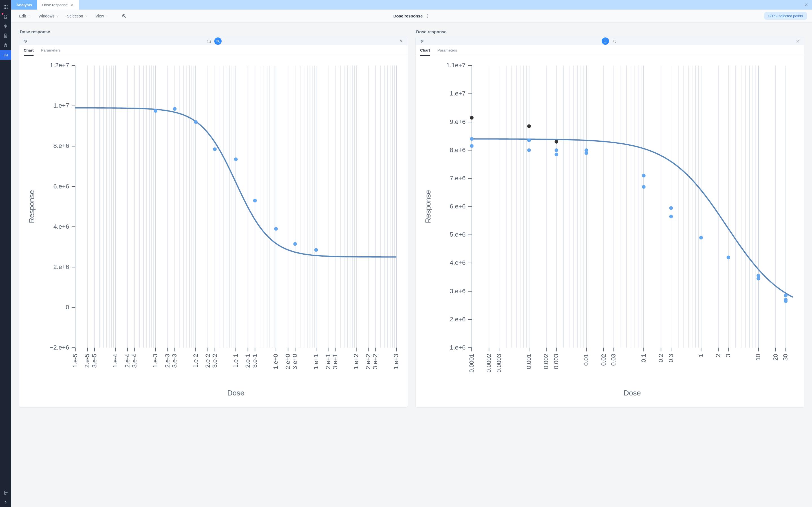 The height and width of the screenshot is (507, 812). Describe the element at coordinates (701, 355) in the screenshot. I see `svg-text: 1` at that location.